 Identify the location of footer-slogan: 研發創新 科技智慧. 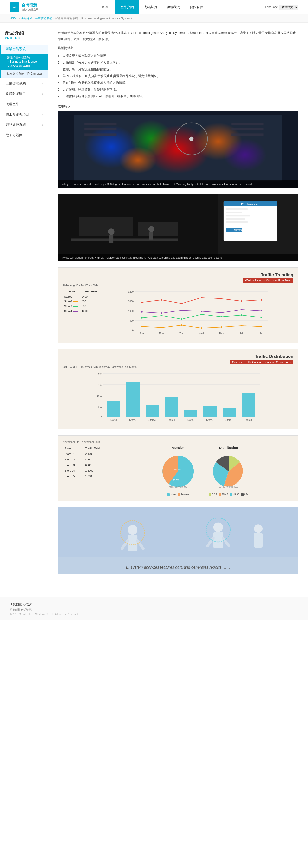
(154, 610).